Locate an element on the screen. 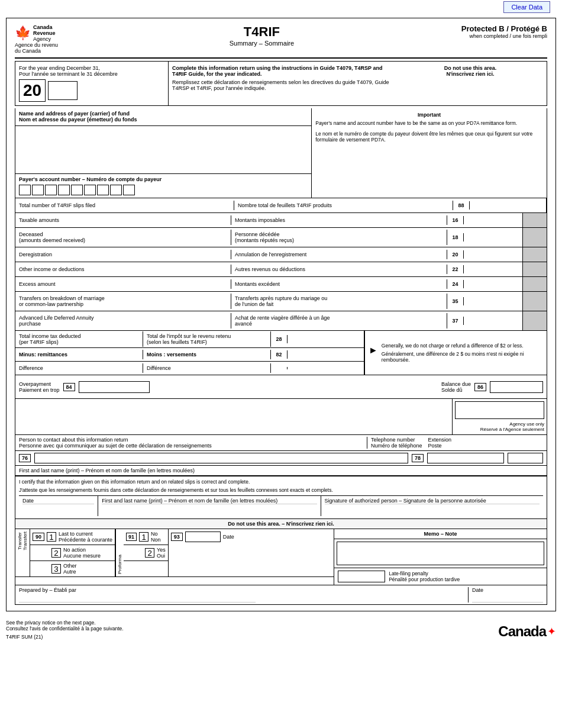 The image size is (562, 728). box-90-label: 90 is located at coordinates (38, 537).